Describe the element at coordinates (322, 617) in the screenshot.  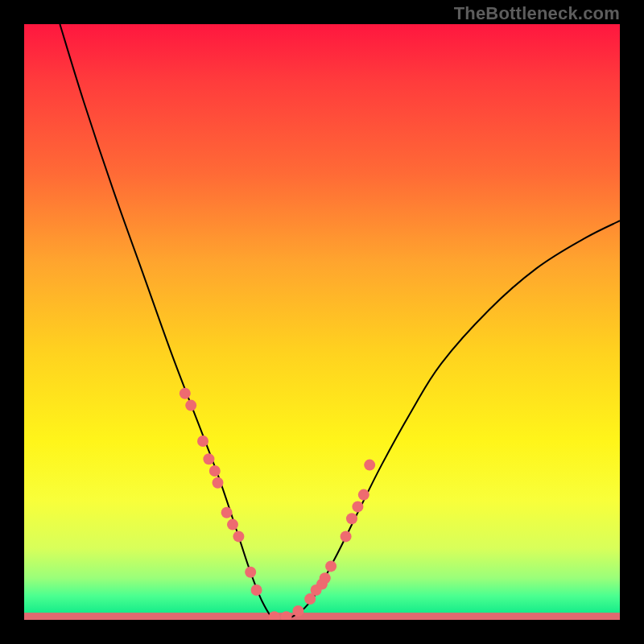
I see `baseline-band-rect` at that location.